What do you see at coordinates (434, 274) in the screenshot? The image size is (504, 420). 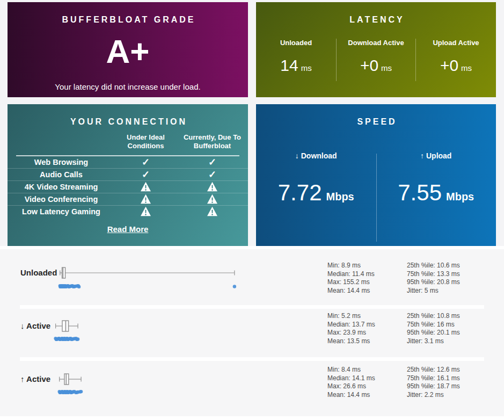 I see `latency-stat-line: 75th %ile: 13.3 ms` at bounding box center [434, 274].